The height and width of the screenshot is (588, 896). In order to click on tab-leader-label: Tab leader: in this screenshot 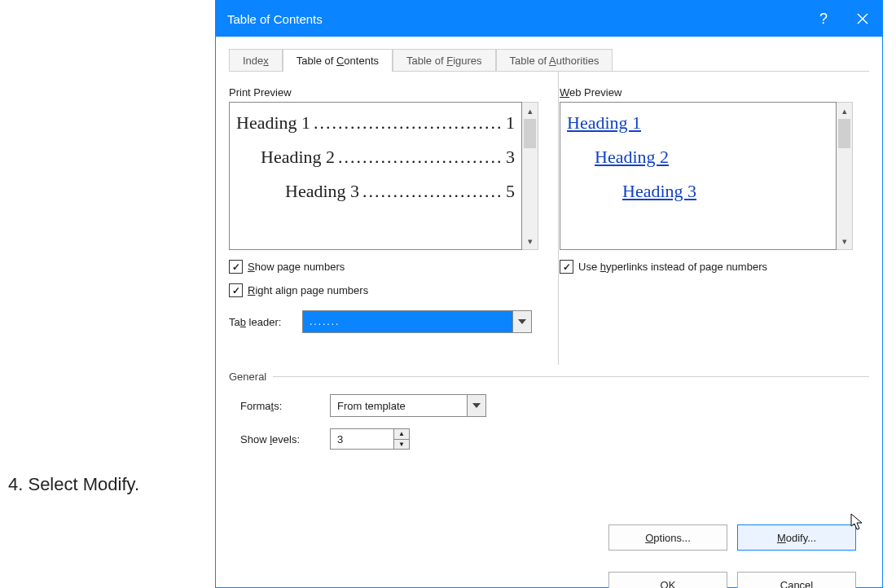, I will do `click(261, 323)`.